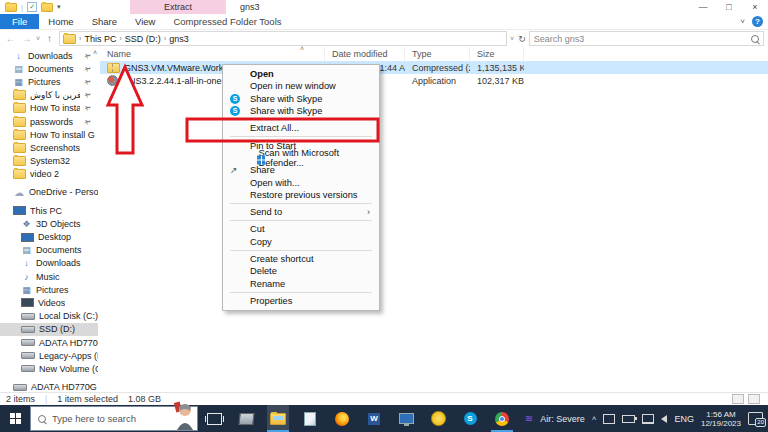 This screenshot has height=432, width=768. What do you see at coordinates (47, 8) in the screenshot?
I see `new-folder-icon` at bounding box center [47, 8].